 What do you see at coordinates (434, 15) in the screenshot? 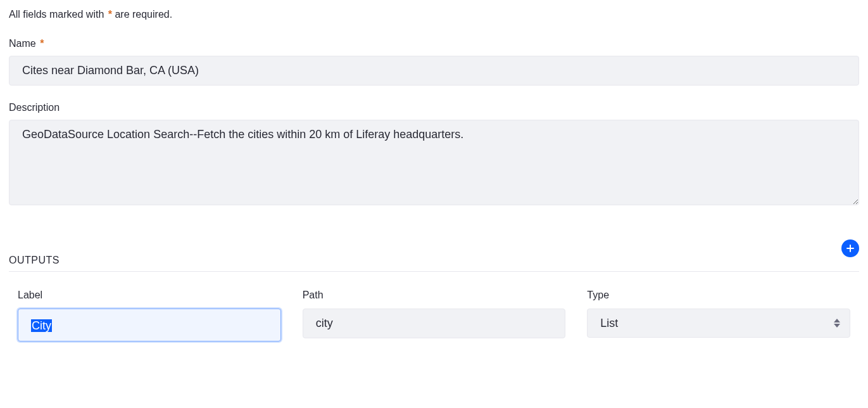
I see `required-fields-notice: All fields marked with * are required.` at bounding box center [434, 15].